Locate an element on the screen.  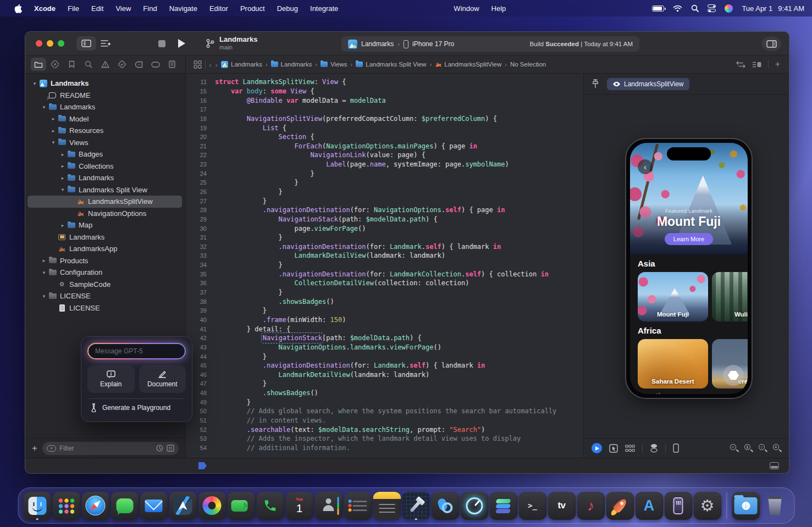
code-line-16: 16@Bindable var modelData = modelData is located at coordinates (385, 100).